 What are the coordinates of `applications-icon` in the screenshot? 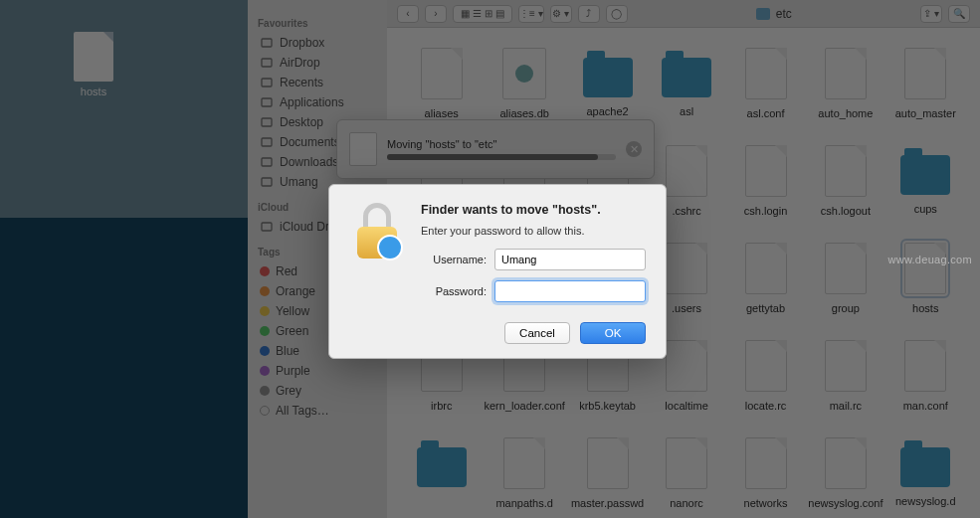 It's located at (267, 102).